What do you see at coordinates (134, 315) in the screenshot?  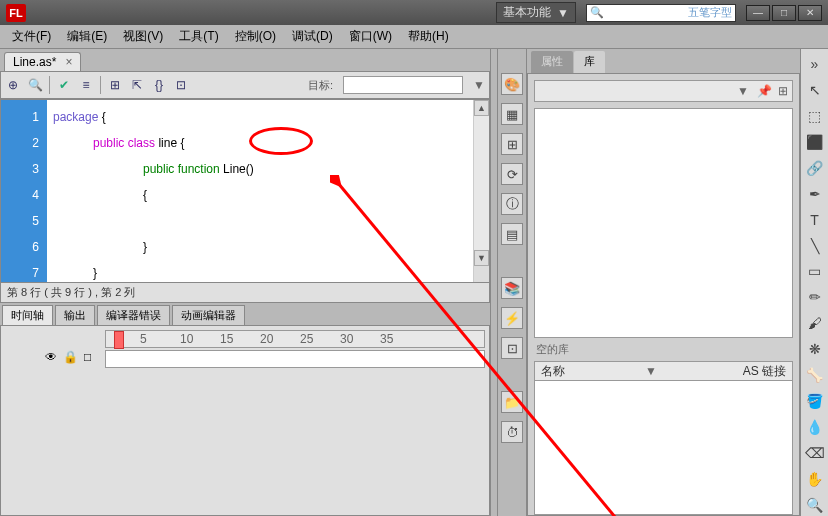 I see `tab-compiler-errors: 编译器错误` at bounding box center [134, 315].